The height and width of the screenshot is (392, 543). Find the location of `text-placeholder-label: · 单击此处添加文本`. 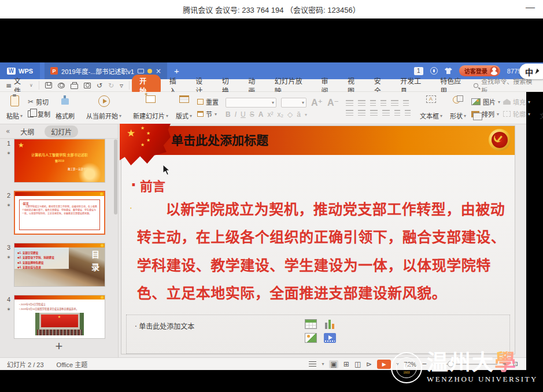

text-placeholder-label: · 单击此处添加文本 is located at coordinates (164, 326).